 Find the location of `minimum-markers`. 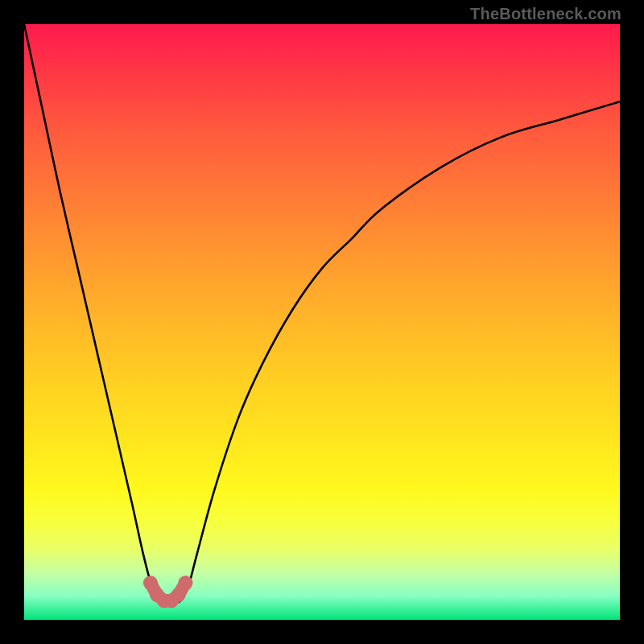

minimum-markers is located at coordinates (168, 592).